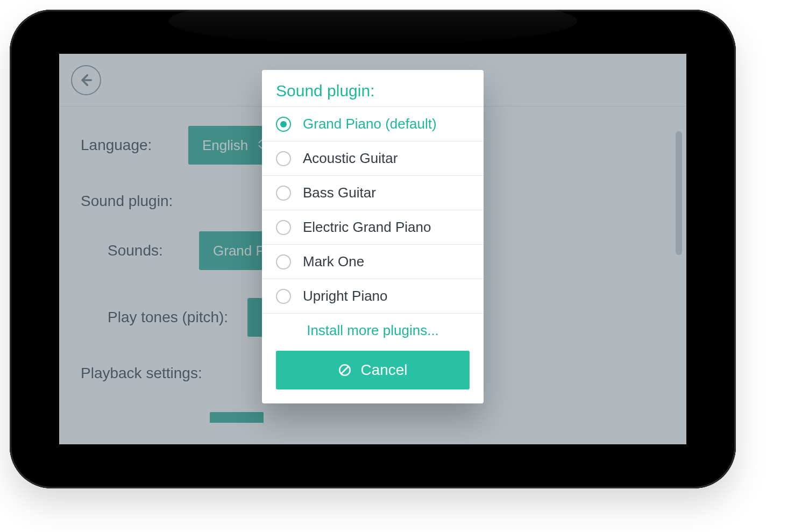 The height and width of the screenshot is (532, 809). Describe the element at coordinates (373, 261) in the screenshot. I see `option-mark-one: Mark One` at that location.